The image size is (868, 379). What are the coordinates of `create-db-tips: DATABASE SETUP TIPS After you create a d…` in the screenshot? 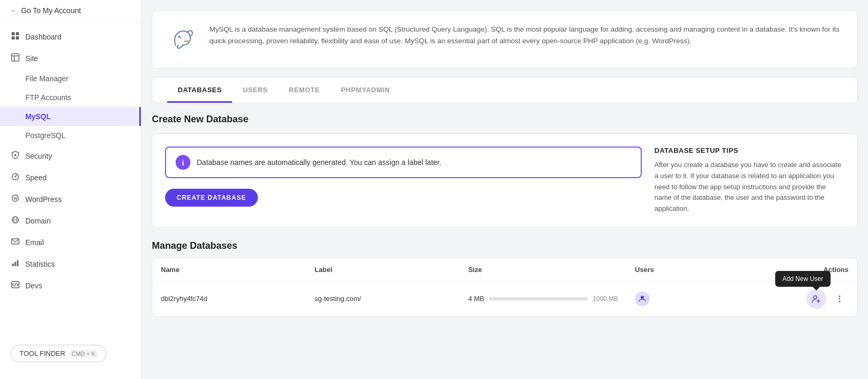 It's located at (749, 180).